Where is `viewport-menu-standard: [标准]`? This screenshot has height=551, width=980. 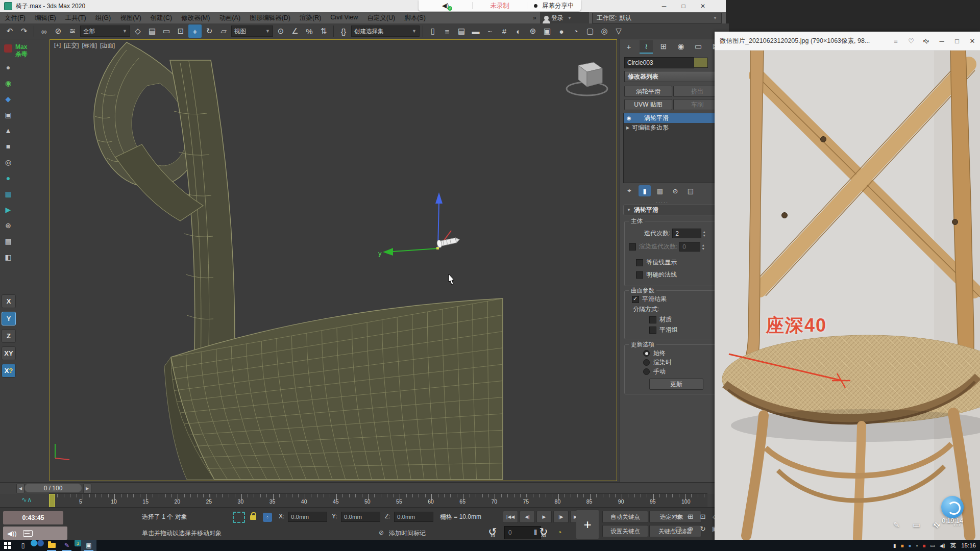
viewport-menu-standard: [标准] is located at coordinates (90, 46).